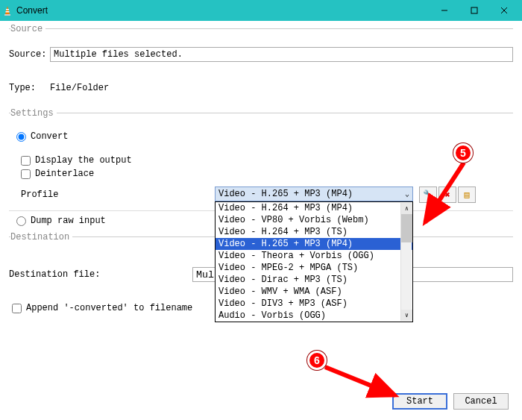 The image size is (522, 420). Describe the element at coordinates (317, 360) in the screenshot. I see `annotation-badge-6: 6` at that location.